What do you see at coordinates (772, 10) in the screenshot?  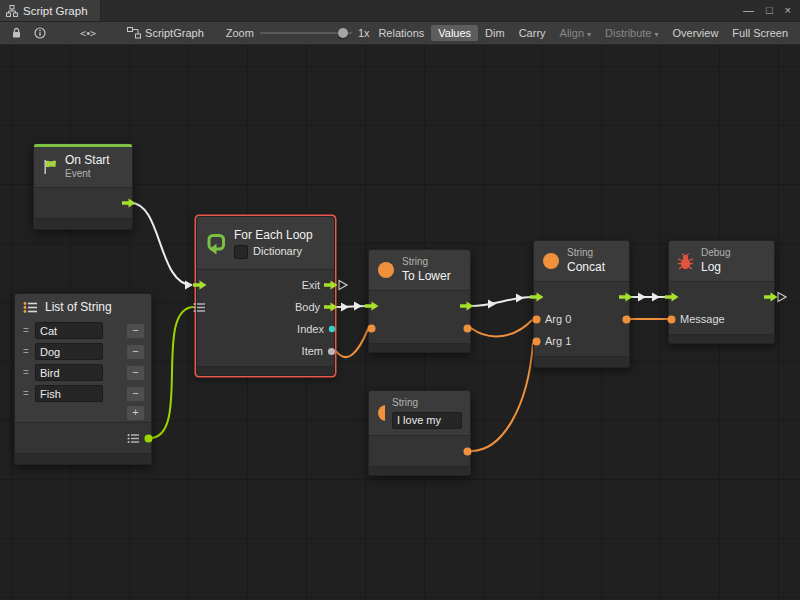 I see `window-controls: — □ ×` at bounding box center [772, 10].